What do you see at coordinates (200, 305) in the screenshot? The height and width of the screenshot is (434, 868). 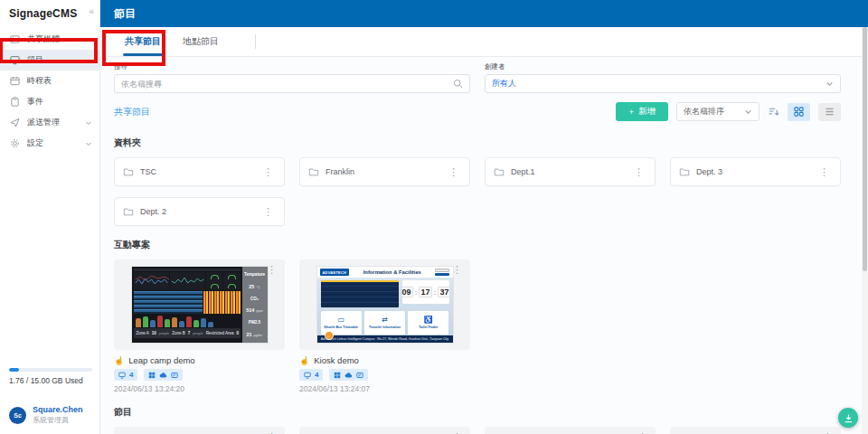 I see `dashboard-thumbnail: Zone A 10 people Zone B 7 people Restric…` at bounding box center [200, 305].